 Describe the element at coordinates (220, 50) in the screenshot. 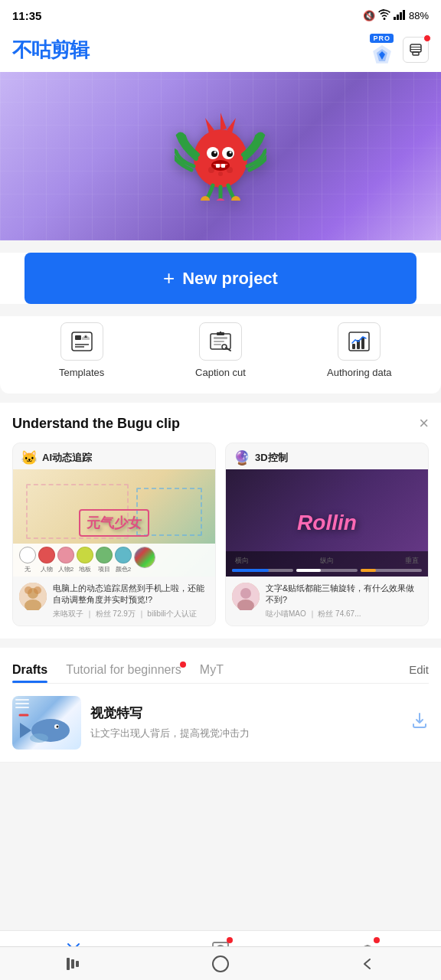

I see `app-bar: 不咕剪辑 PRO` at that location.